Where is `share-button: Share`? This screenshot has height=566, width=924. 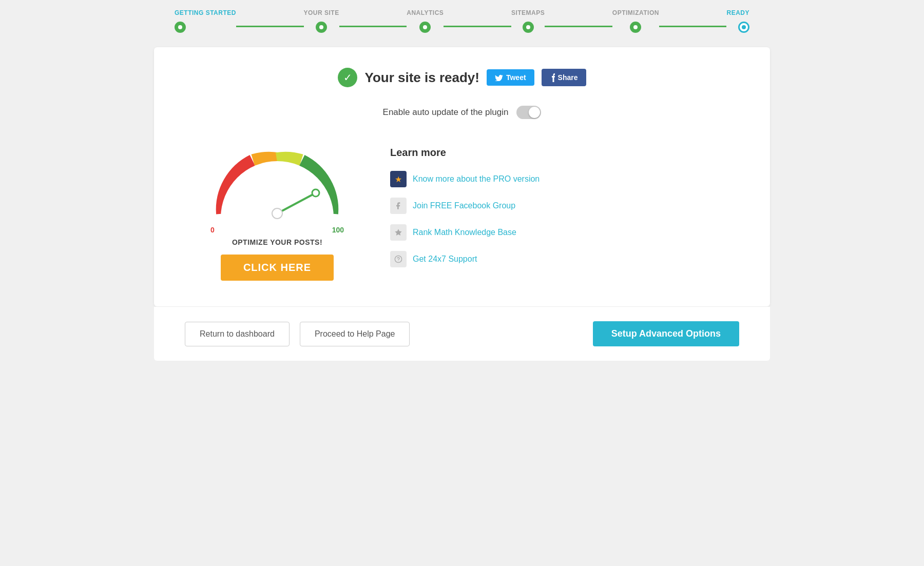 share-button: Share is located at coordinates (564, 77).